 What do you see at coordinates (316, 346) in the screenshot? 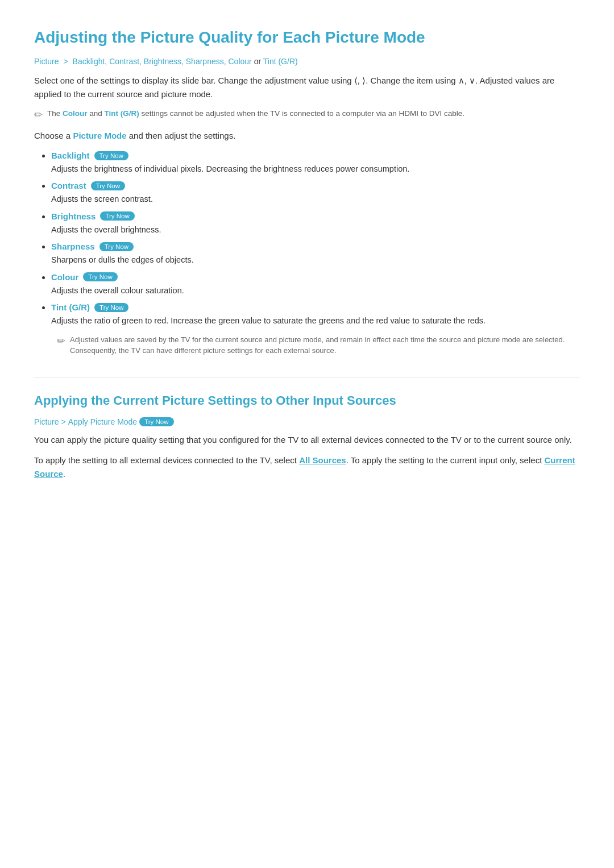
I see `tint-note-block: ✏ Adjusted values are saved by the TV fo…` at bounding box center [316, 346].